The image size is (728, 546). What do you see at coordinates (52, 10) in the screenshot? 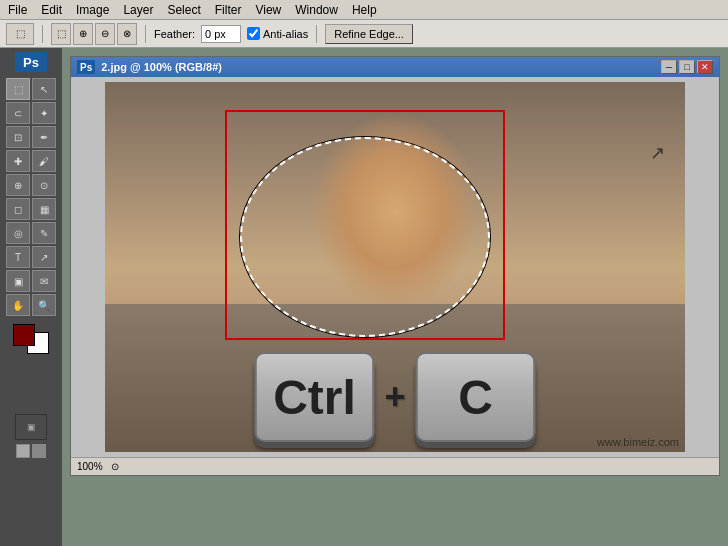
I see `menu-edit: Edit` at bounding box center [52, 10].